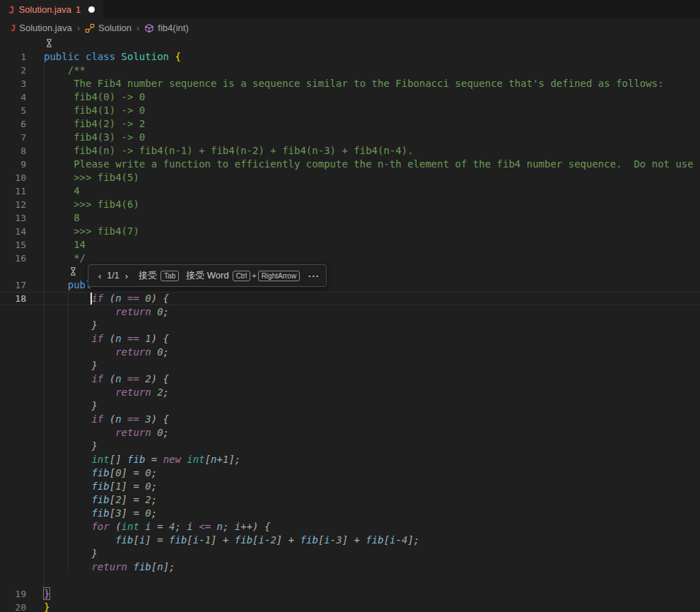 The image size is (700, 612). What do you see at coordinates (350, 473) in the screenshot?
I see `code-line: fib[0] = 0;` at bounding box center [350, 473].